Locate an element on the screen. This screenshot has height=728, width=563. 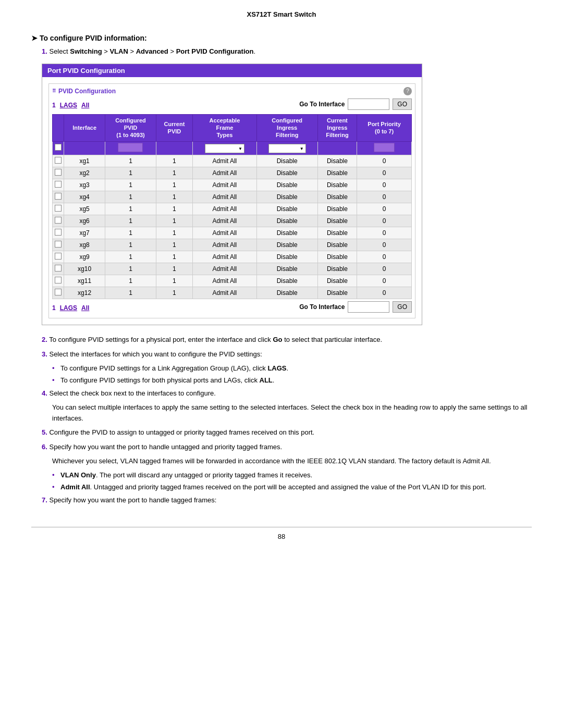
ingress-filter-select: ▼ is located at coordinates (287, 149).